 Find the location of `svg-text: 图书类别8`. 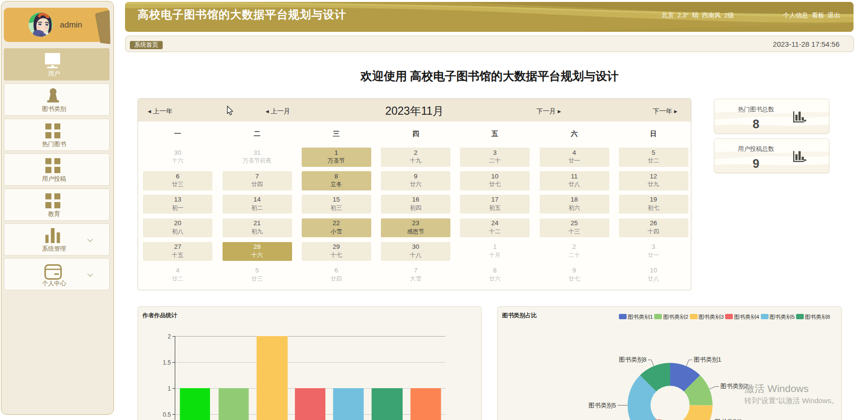

svg-text: 图书类别8 is located at coordinates (632, 360).